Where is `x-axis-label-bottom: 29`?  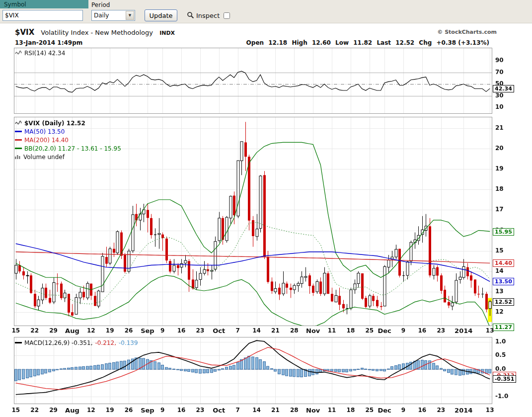 x-axis-label-bottom: 29 is located at coordinates (54, 410).